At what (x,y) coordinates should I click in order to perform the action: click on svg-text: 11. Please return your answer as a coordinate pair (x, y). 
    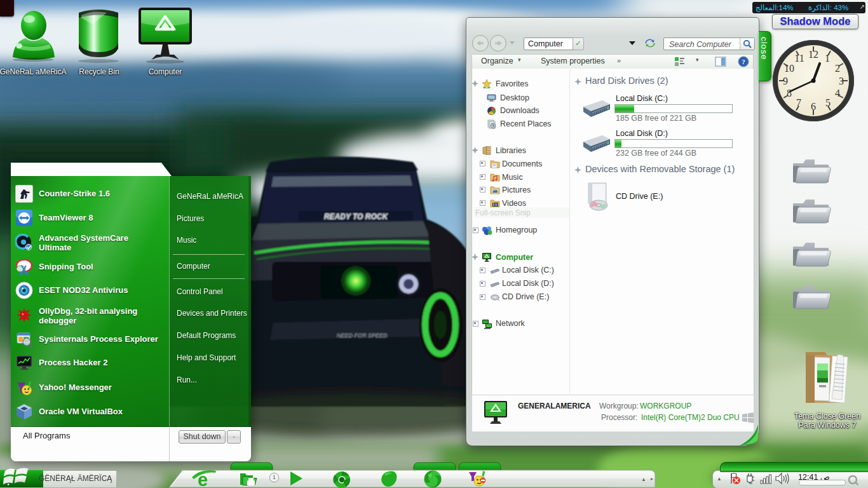
    Looking at the image, I should click on (799, 58).